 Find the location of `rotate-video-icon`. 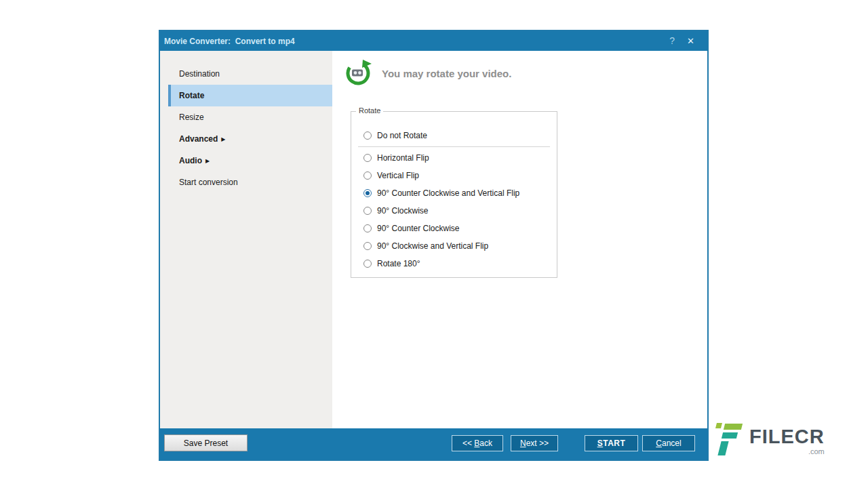

rotate-video-icon is located at coordinates (358, 73).